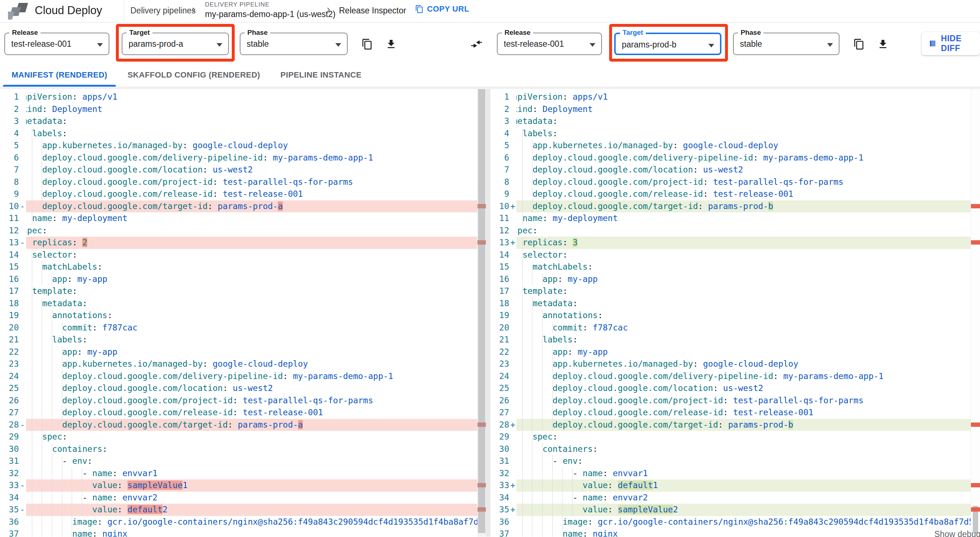 The width and height of the screenshot is (980, 537). What do you see at coordinates (294, 44) in the screenshot?
I see `phase-select-left: Phase stable` at bounding box center [294, 44].